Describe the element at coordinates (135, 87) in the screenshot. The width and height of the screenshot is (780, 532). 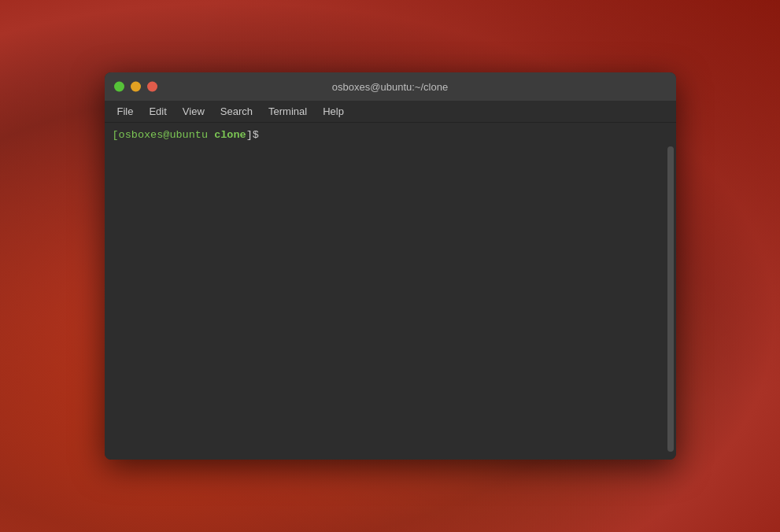
I see `window-controls` at that location.